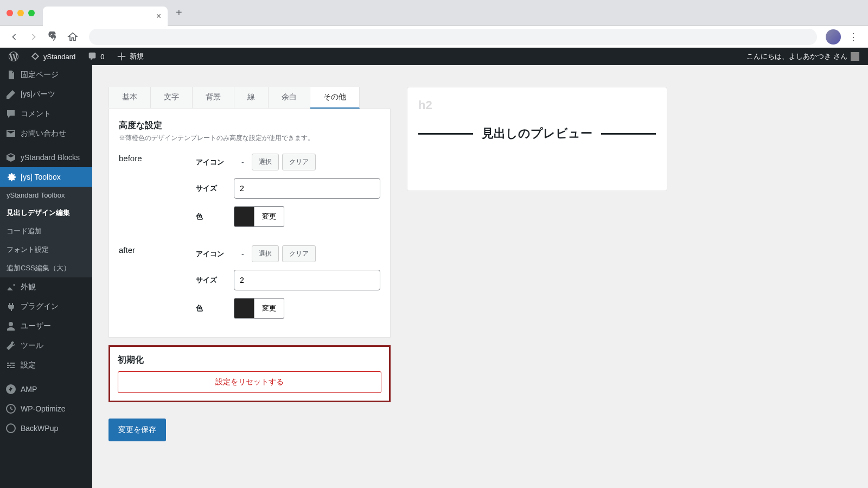  What do you see at coordinates (11, 428) in the screenshot?
I see `backup-icon` at bounding box center [11, 428].